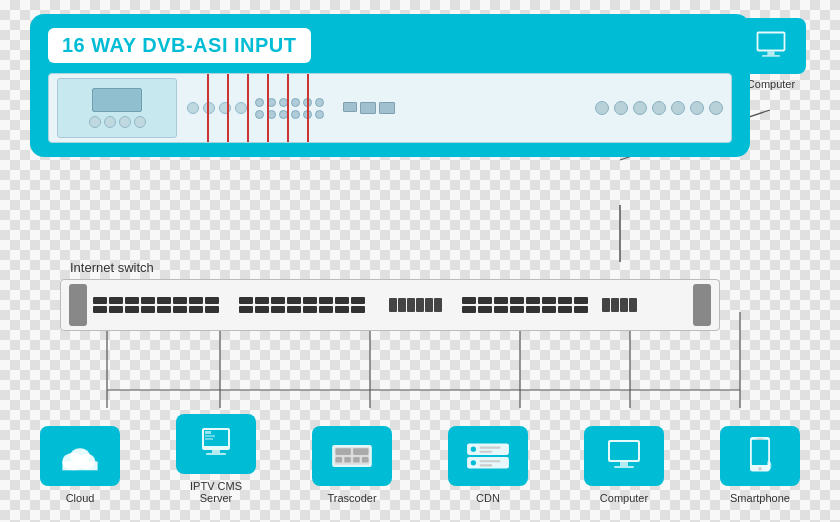  I want to click on computer-top-label: Computer, so click(771, 84).